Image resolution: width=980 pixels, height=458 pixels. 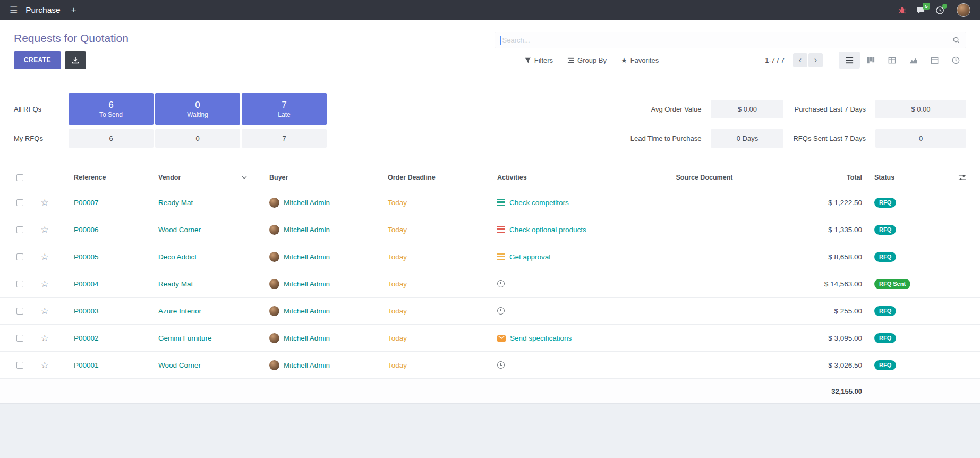 What do you see at coordinates (541, 338) in the screenshot?
I see `activity-link: Send specifications` at bounding box center [541, 338].